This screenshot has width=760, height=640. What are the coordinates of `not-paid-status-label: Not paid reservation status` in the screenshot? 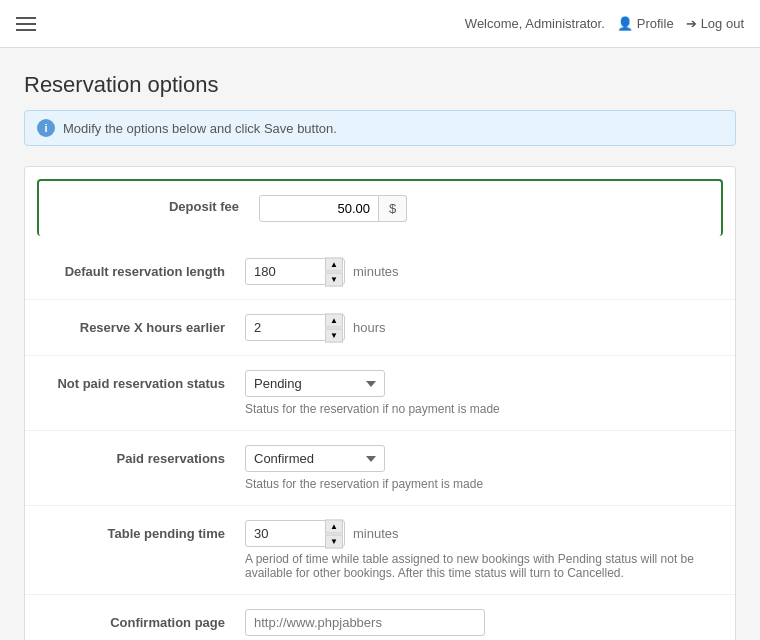 It's located at (145, 380).